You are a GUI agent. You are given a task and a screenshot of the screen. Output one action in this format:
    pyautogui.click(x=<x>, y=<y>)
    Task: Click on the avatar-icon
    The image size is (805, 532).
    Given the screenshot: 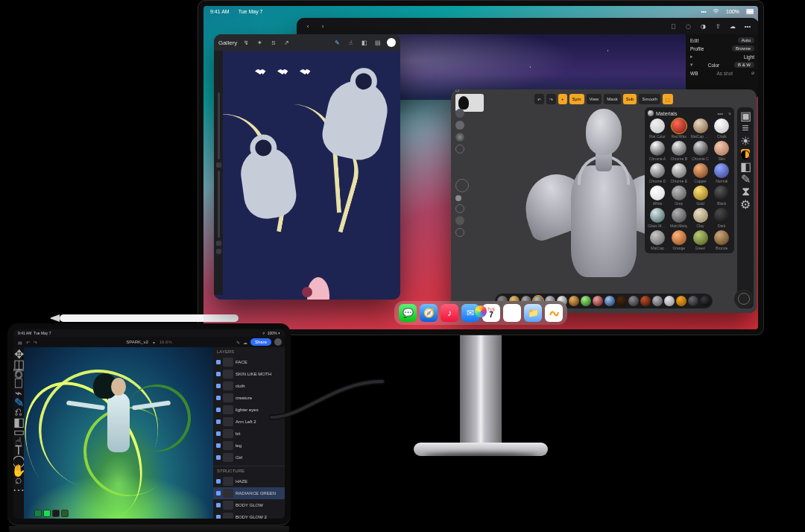 What is the action you would take?
    pyautogui.click(x=278, y=342)
    